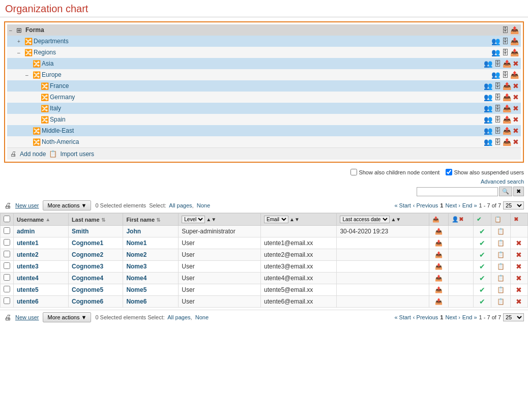  I want to click on select-all-checkbox, so click(7, 219).